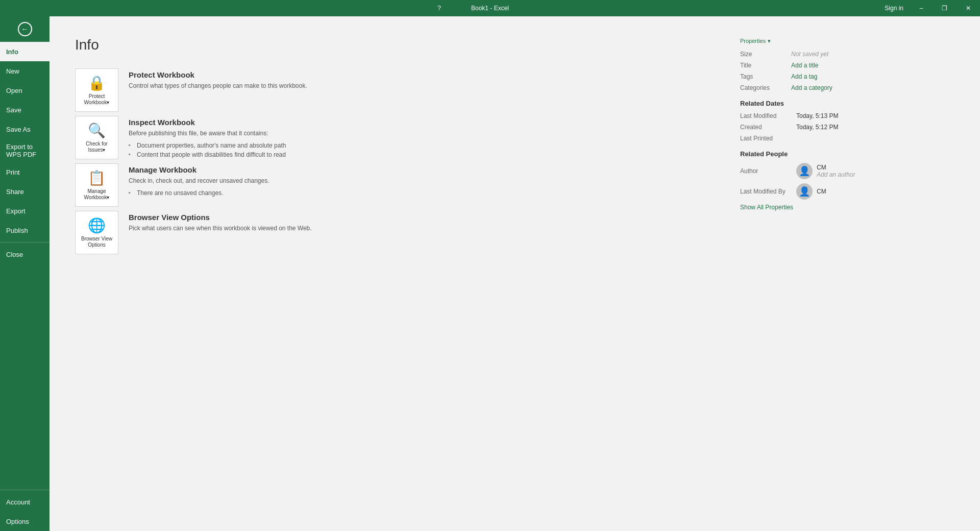 The image size is (980, 531). I want to click on inspect-workbook-icon-label: Check forIssues▾, so click(97, 147).